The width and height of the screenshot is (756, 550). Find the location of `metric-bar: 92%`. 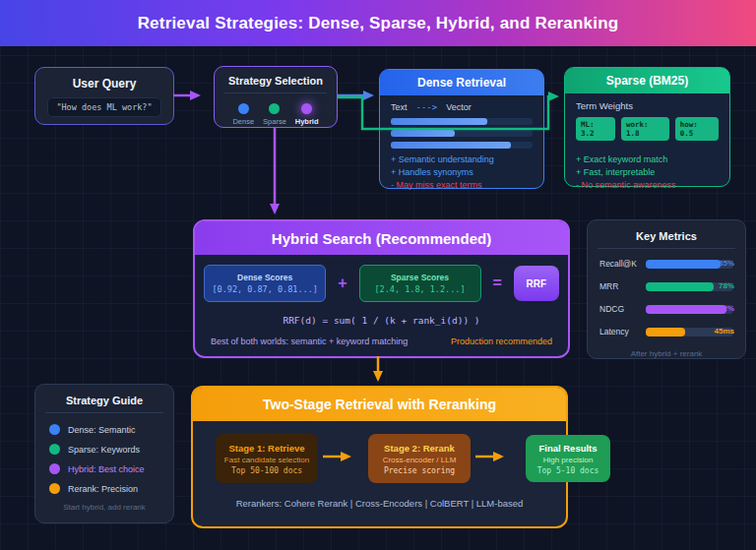

metric-bar: 92% is located at coordinates (689, 309).